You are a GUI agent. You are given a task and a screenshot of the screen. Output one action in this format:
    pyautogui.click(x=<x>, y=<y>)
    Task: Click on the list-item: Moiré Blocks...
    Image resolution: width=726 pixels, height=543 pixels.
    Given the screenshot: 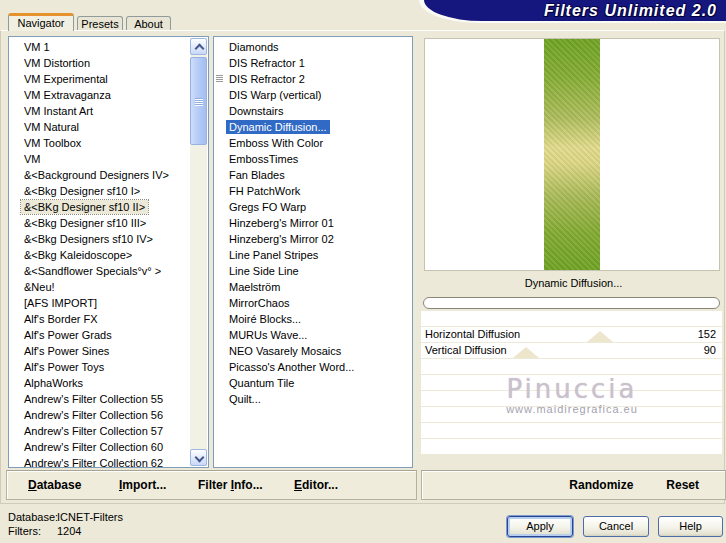 What is the action you would take?
    pyautogui.click(x=313, y=319)
    